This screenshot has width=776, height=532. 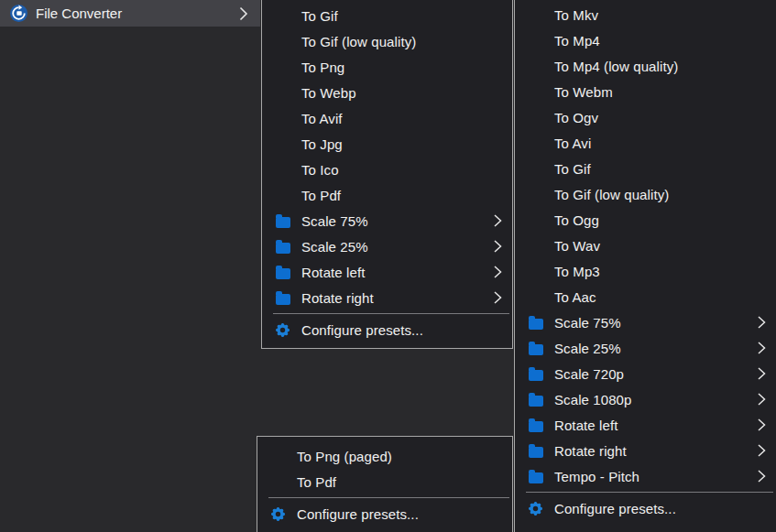 What do you see at coordinates (656, 374) in the screenshot?
I see `menu-item-label: Scale 720p` at bounding box center [656, 374].